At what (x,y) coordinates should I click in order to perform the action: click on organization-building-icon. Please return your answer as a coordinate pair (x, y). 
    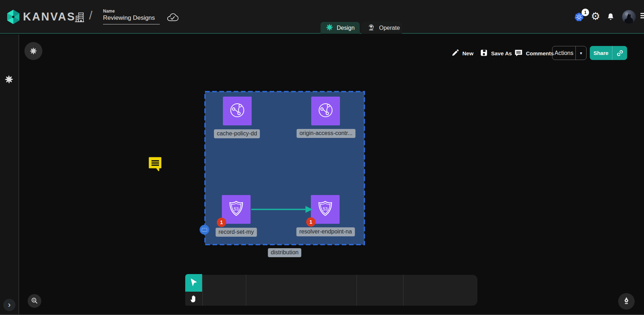
    Looking at the image, I should click on (79, 17).